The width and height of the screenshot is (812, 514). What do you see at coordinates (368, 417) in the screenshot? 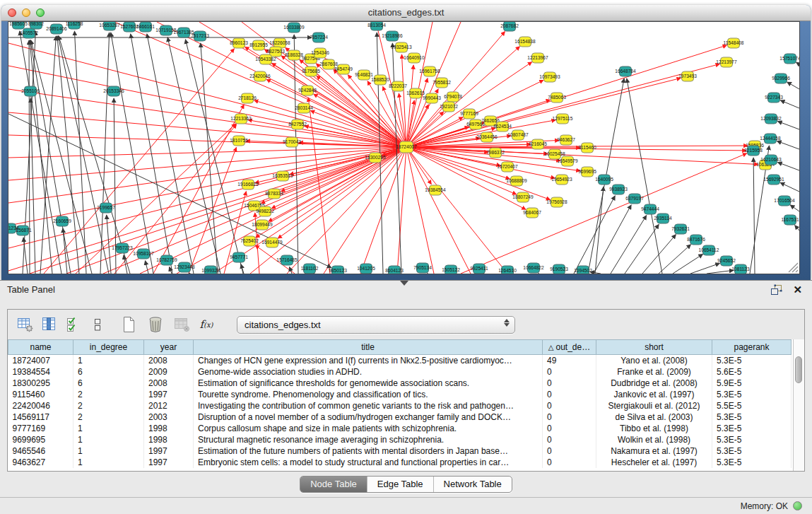
I see `table-cell: Disruption of a novel member of a sodium…` at bounding box center [368, 417].